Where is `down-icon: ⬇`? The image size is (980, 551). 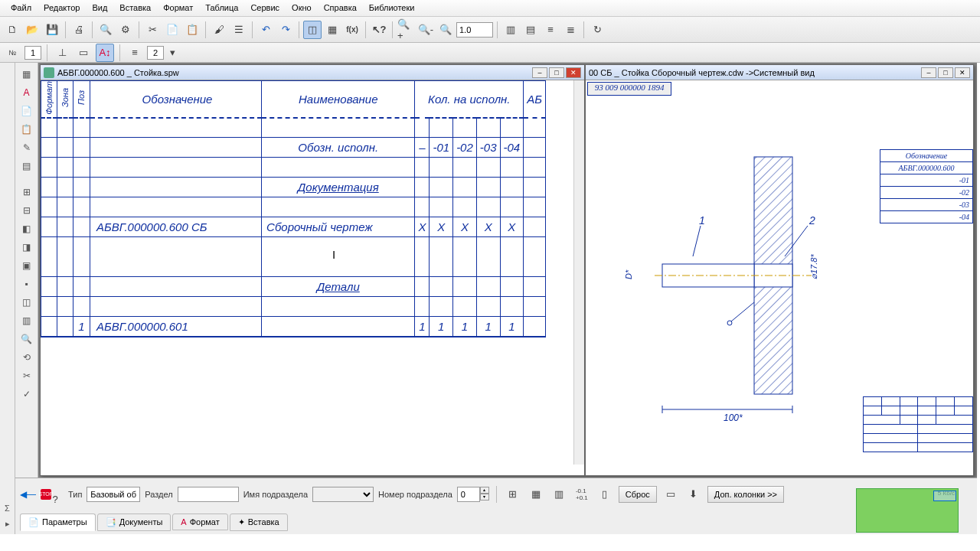 down-icon: ⬇ is located at coordinates (694, 494).